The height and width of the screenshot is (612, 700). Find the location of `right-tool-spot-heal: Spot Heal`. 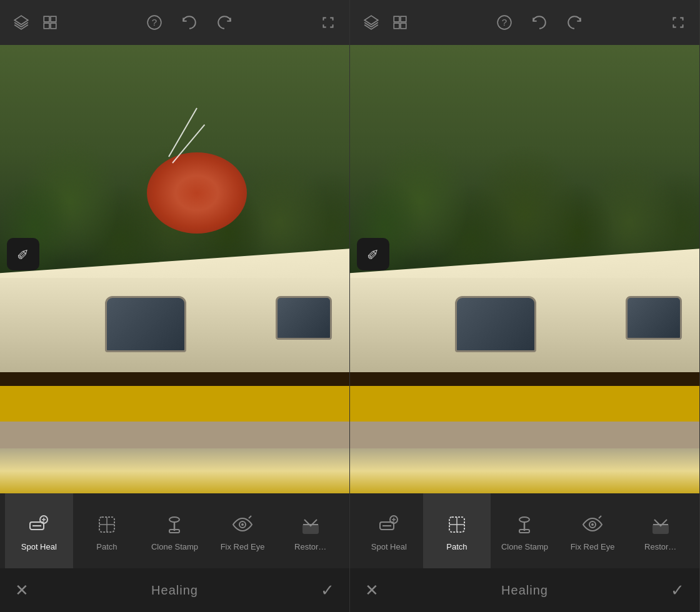

right-tool-spot-heal: Spot Heal is located at coordinates (389, 531).